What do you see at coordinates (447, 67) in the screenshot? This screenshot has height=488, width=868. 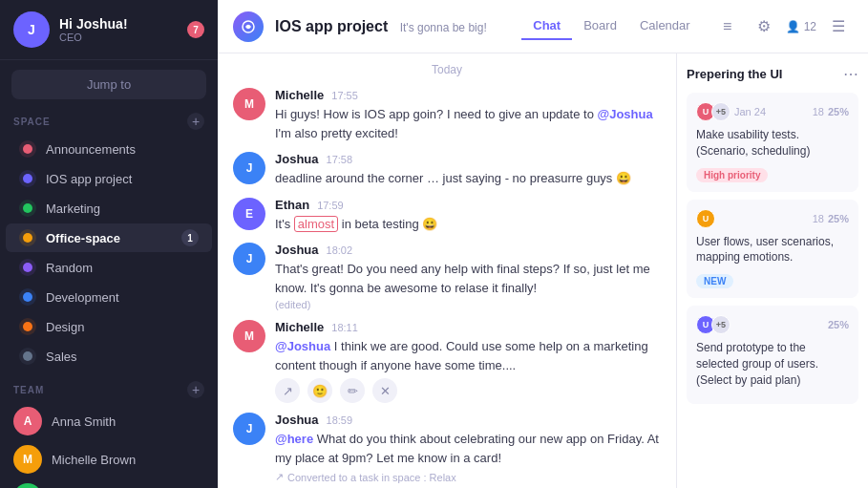 I see `chat-date-label: Today` at bounding box center [447, 67].